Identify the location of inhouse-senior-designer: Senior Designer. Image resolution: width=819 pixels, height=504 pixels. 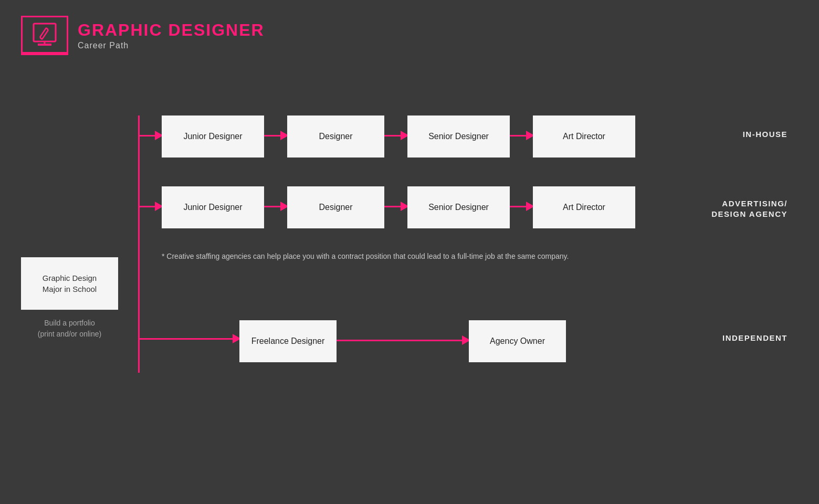
(459, 136).